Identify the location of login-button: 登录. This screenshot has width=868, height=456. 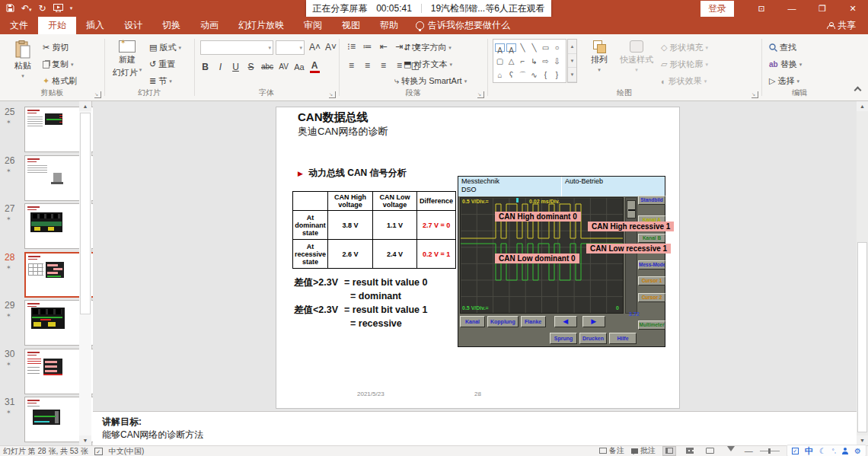
(717, 9).